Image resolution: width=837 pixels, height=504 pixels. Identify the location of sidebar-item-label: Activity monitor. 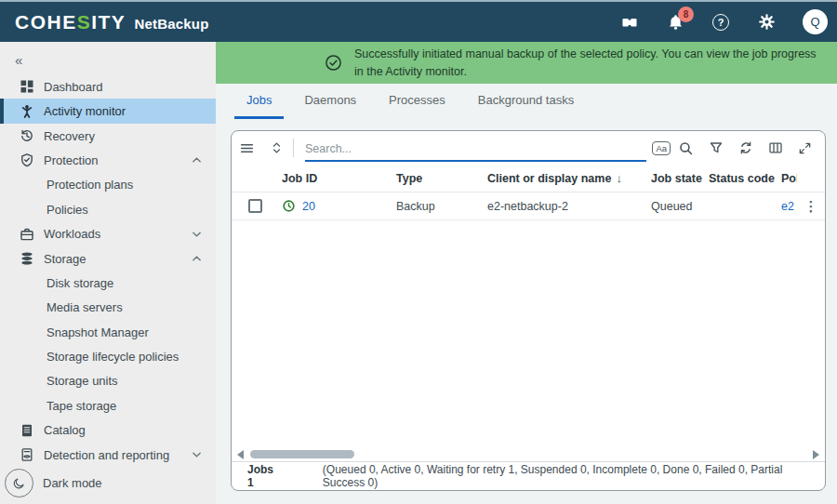
(85, 112).